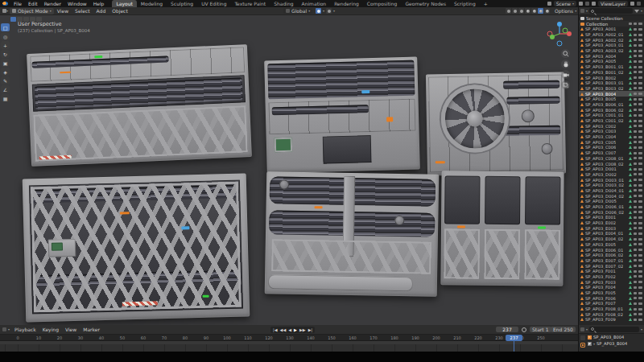  I want to click on outliner-item: SP_AP03_A003_01, so click(612, 45).